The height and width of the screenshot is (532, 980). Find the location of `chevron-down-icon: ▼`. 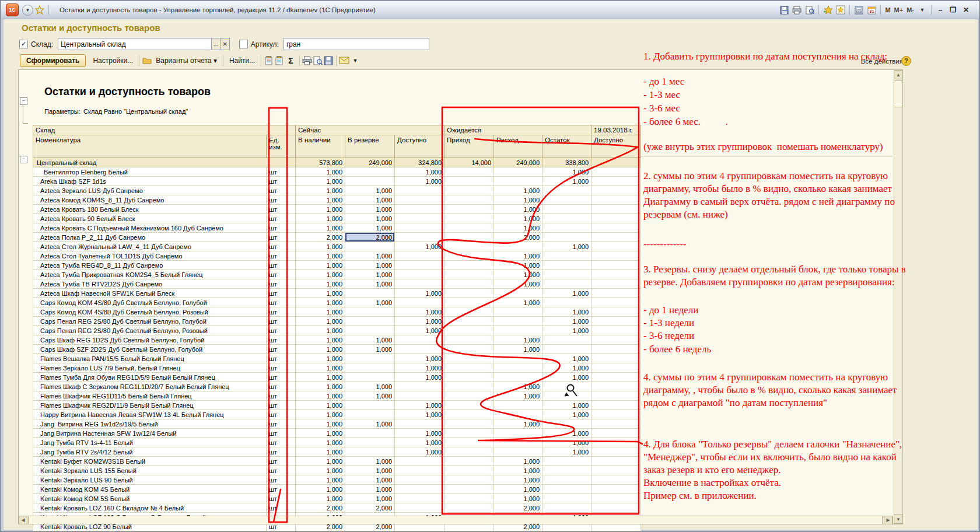

chevron-down-icon: ▼ is located at coordinates (922, 10).